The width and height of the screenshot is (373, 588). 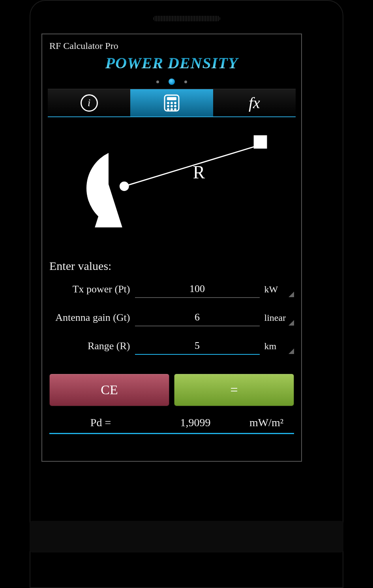 What do you see at coordinates (199, 172) in the screenshot?
I see `range-label-text: R` at bounding box center [199, 172].